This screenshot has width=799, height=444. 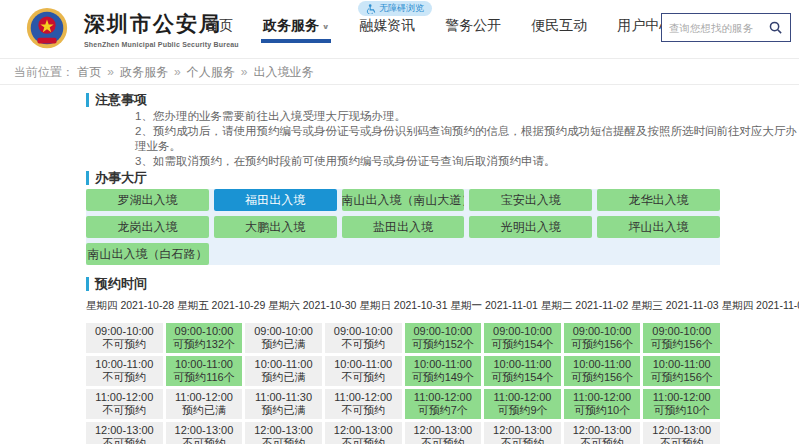 What do you see at coordinates (444, 344) in the screenshot?
I see `slot-status: 可预约152个` at bounding box center [444, 344].